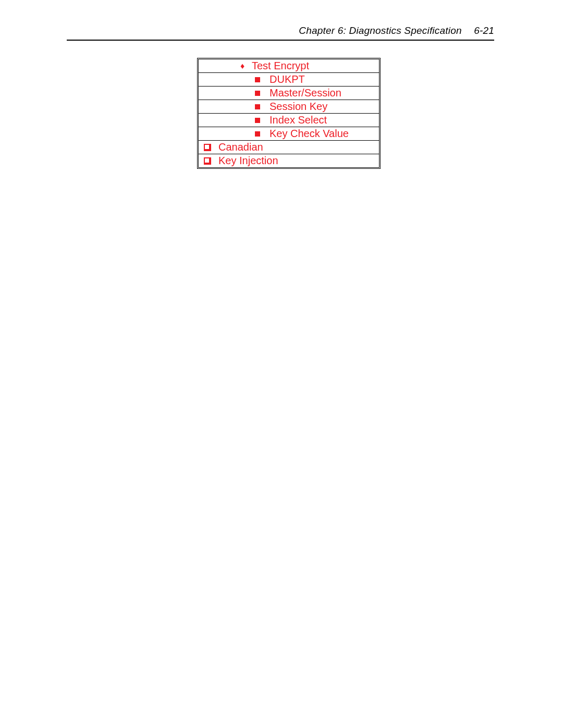 The image size is (563, 728). I want to click on row-test-encrypt: ♦ Test Encrypt, so click(289, 66).